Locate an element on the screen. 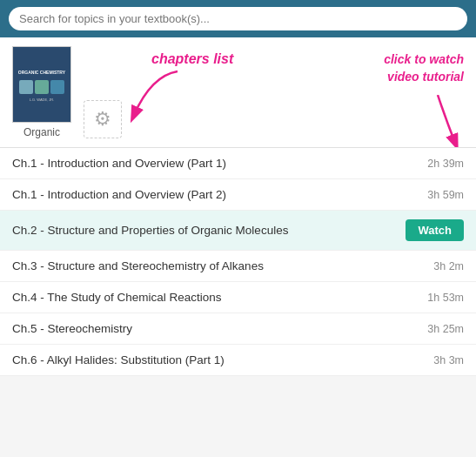  chapter-title: Ch.1 - Introduction and Overview (Part 2… is located at coordinates (216, 195).